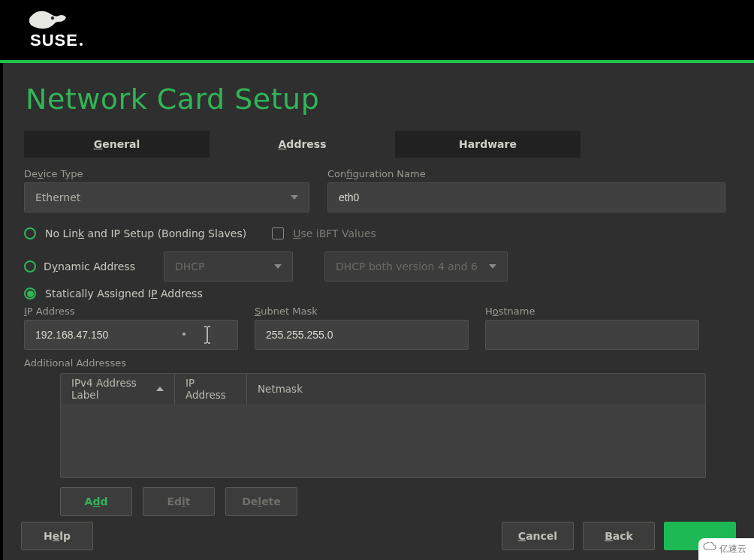 Image resolution: width=754 pixels, height=560 pixels. What do you see at coordinates (146, 233) in the screenshot?
I see `radio-no-link-label: No Link and IP Setup (Bonding Slaves)` at bounding box center [146, 233].